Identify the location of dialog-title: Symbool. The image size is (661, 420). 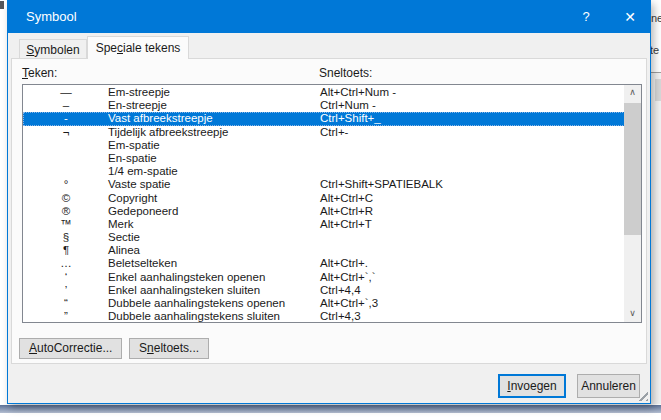
(52, 17).